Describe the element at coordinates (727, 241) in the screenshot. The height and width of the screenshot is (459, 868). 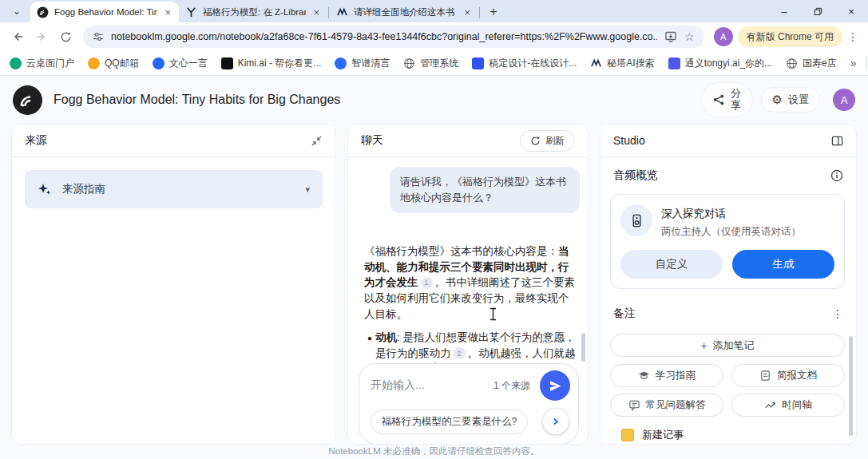
I see `deep-dive-card: 深入探究对话 两位主持人（仅使用英语对话） 自定义 生成` at that location.